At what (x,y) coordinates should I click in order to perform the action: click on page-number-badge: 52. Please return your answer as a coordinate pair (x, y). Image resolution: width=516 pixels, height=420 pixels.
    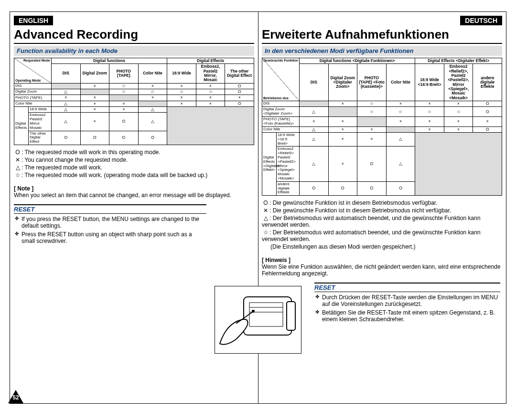
    Looking at the image, I should click on (16, 398).